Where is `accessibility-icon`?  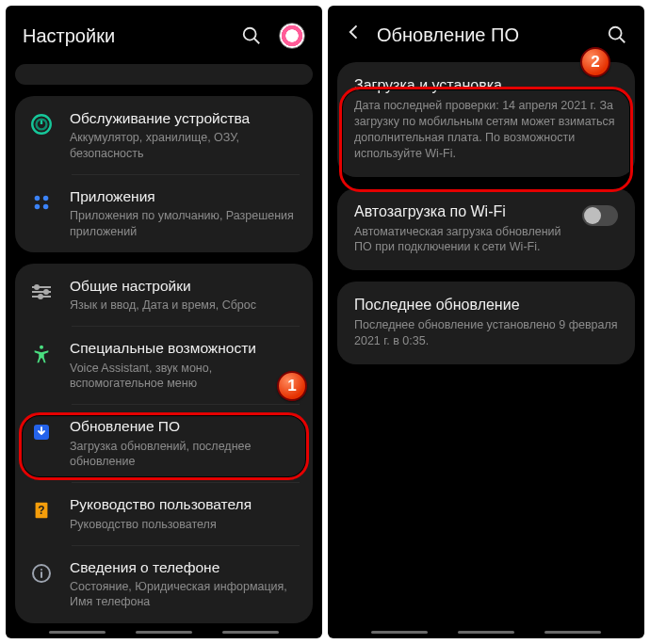
accessibility-icon is located at coordinates (41, 354).